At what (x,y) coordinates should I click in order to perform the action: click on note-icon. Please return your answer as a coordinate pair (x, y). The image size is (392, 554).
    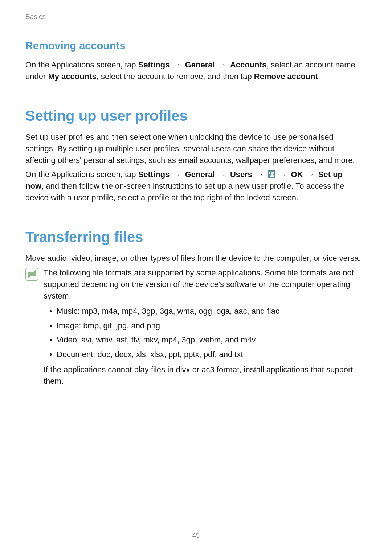
    Looking at the image, I should click on (32, 274).